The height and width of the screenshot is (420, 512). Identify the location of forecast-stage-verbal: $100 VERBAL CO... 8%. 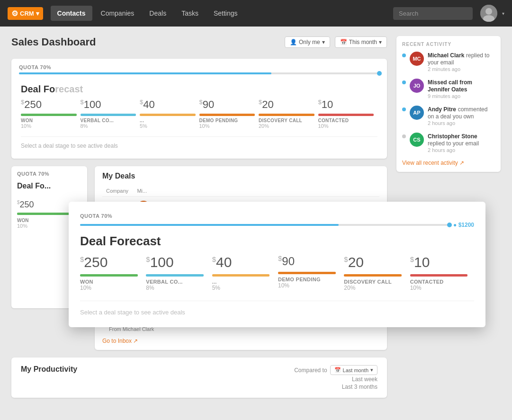
(110, 114).